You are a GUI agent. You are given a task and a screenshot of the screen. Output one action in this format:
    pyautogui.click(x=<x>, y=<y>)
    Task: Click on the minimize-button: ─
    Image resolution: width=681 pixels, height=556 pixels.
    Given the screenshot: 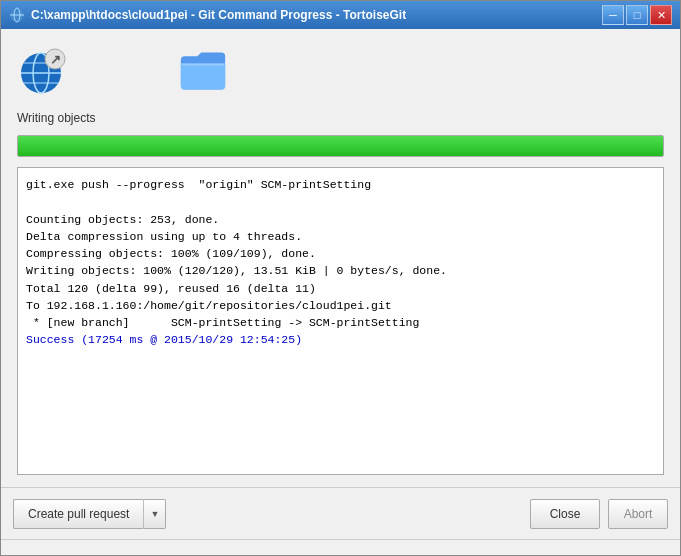 What is the action you would take?
    pyautogui.click(x=613, y=15)
    